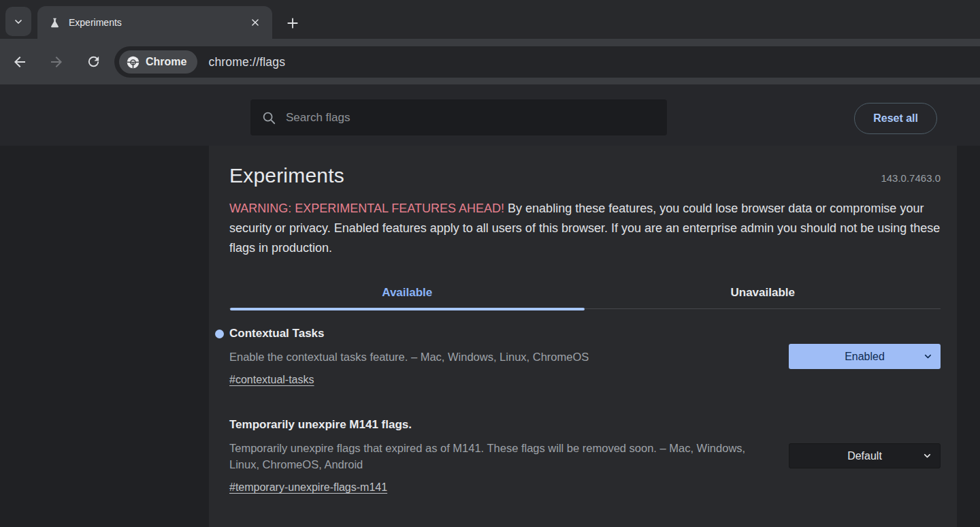 The image size is (980, 527). I want to click on reset-all-button: Reset all, so click(896, 118).